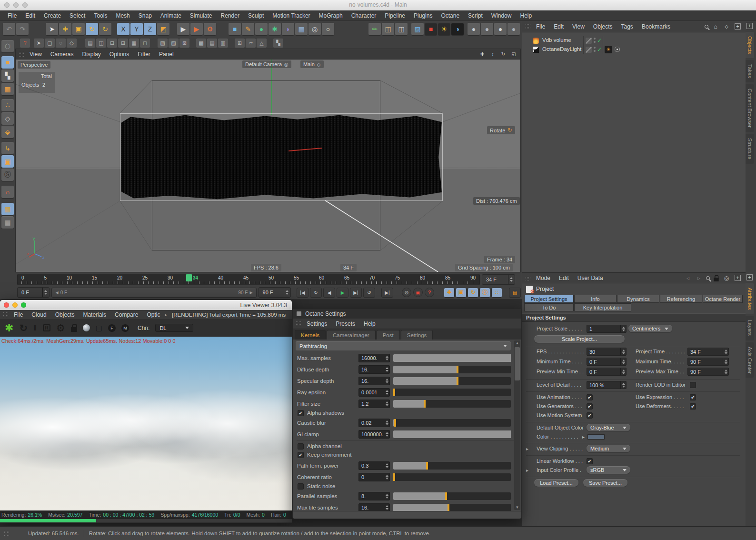 The height and width of the screenshot is (540, 756). I want to click on timeline-tick: 0, so click(23, 278).